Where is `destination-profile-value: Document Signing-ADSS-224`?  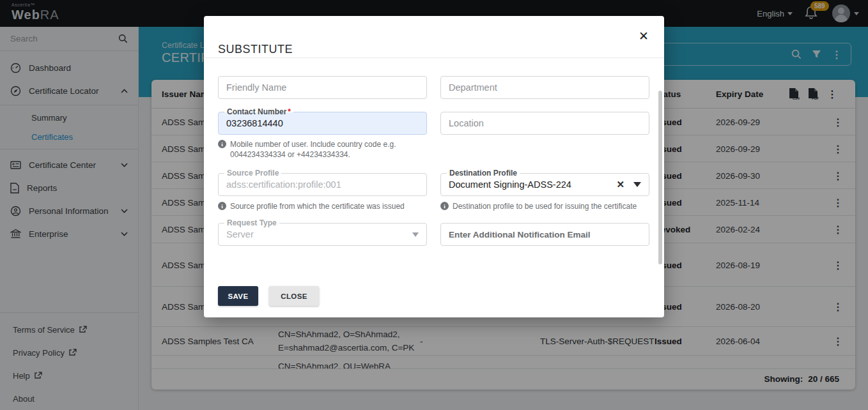
destination-profile-value: Document Signing-ADSS-224 is located at coordinates (510, 185).